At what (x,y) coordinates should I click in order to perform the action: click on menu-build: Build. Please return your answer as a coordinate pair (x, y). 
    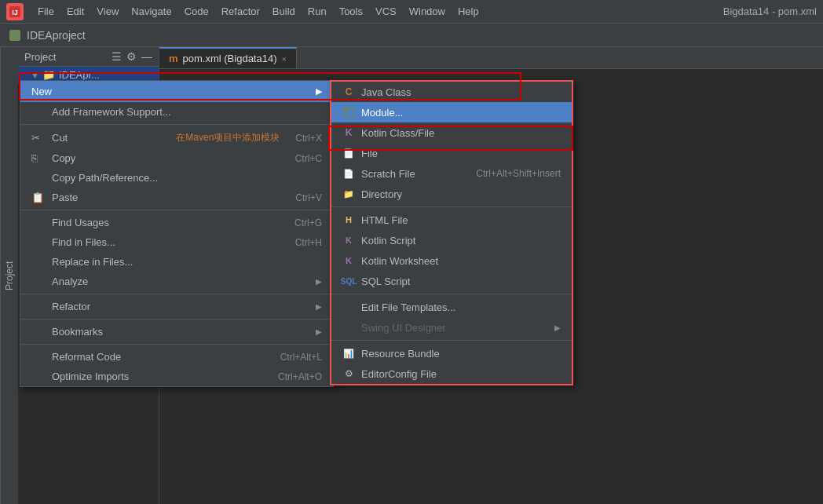
    Looking at the image, I should click on (284, 11).